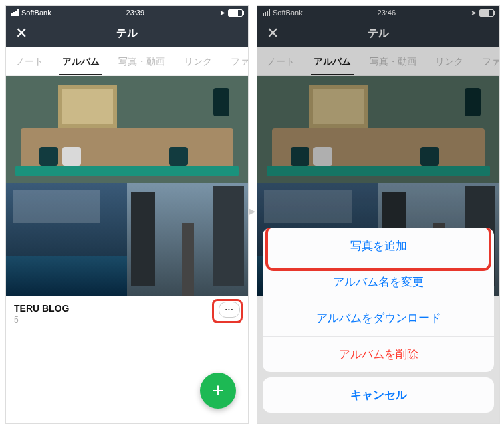 The height and width of the screenshot is (428, 504). What do you see at coordinates (218, 391) in the screenshot?
I see `fab-add-button: +` at bounding box center [218, 391].